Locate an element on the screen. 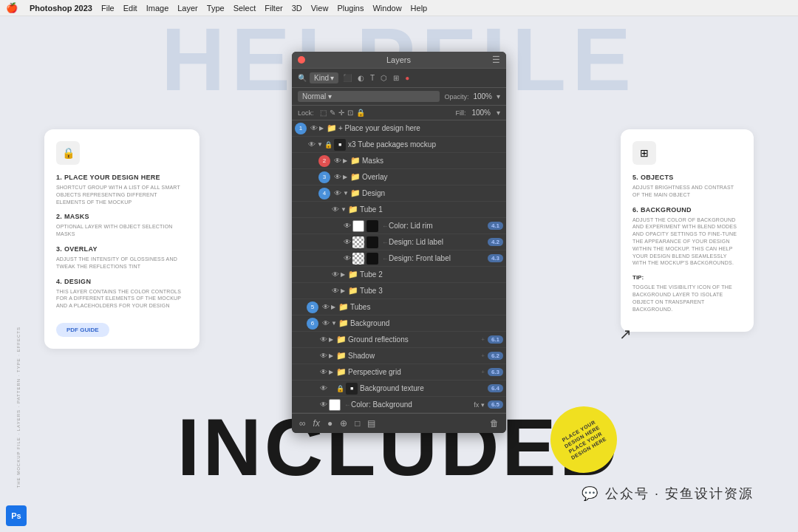  pdf-guide-button: PDF GUIDE is located at coordinates (83, 330).